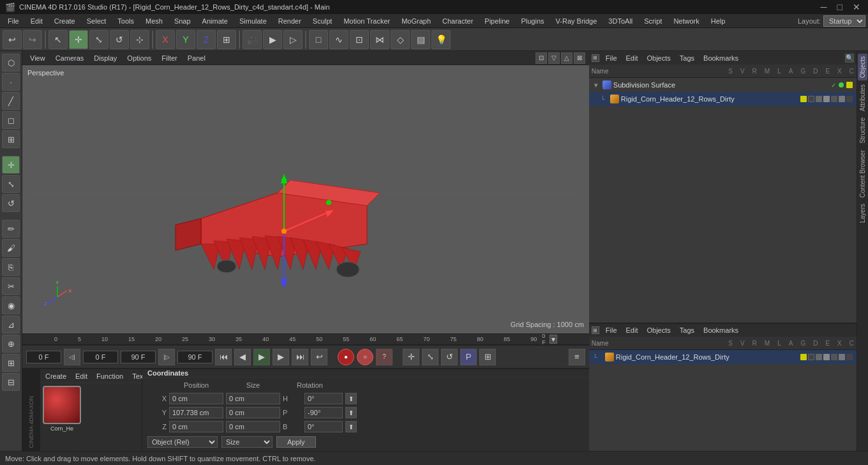  Describe the element at coordinates (577, 21) in the screenshot. I see `menu-vray: V-Ray Bridge` at that location.